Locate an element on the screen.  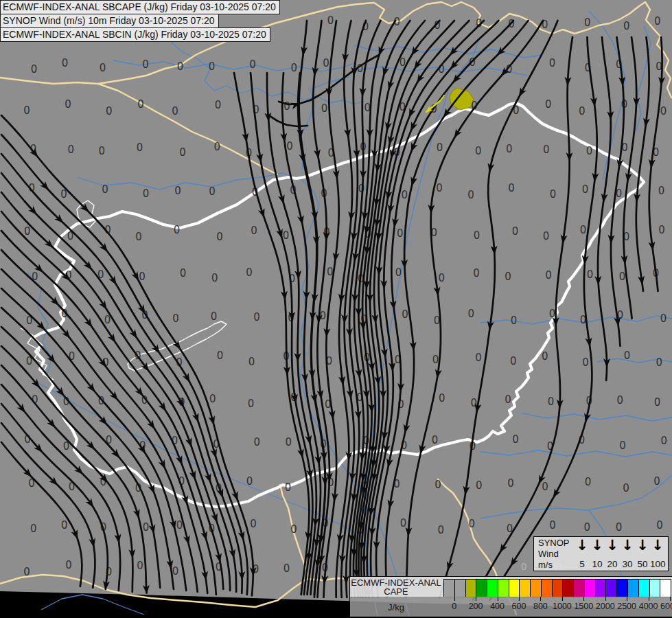
cape-legend-top-band: ECMWF-INDEX-ANAL CAPE is located at coordinates (511, 586).